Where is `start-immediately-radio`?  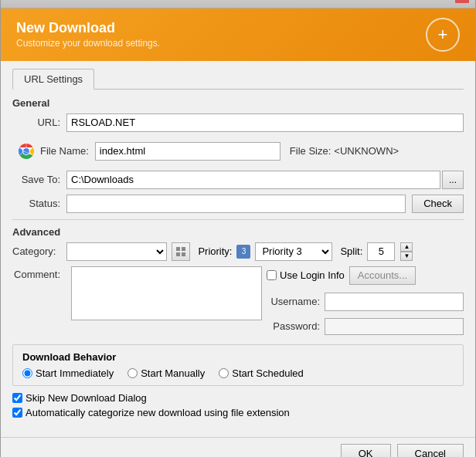 start-immediately-radio is located at coordinates (28, 374).